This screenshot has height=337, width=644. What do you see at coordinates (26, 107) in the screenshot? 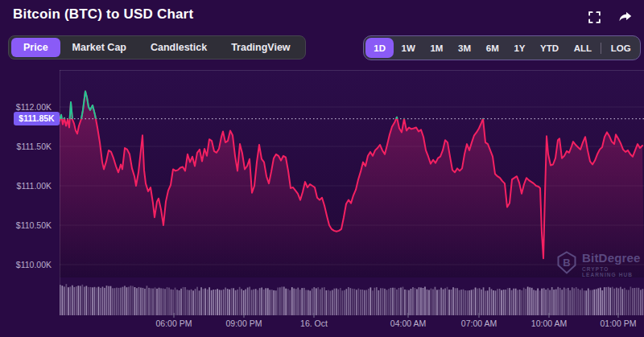
I see `y-axis-label: $112.00K` at bounding box center [26, 107].